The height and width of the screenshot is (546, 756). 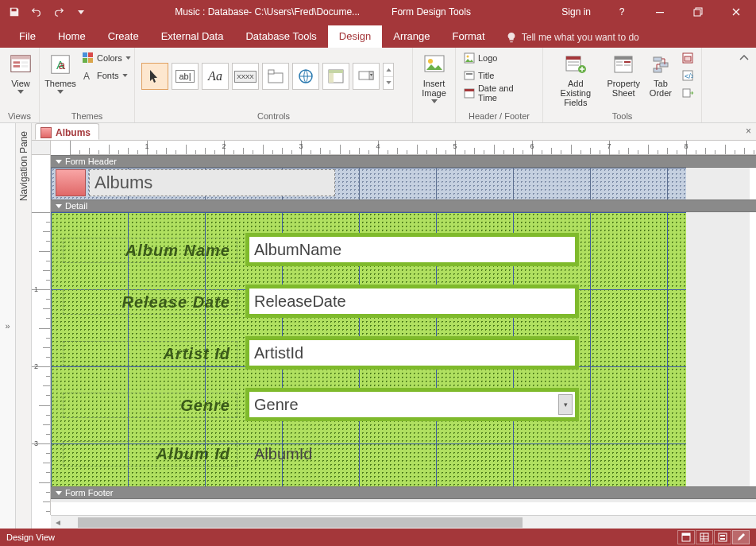 I want to click on minimize-button, so click(x=660, y=12).